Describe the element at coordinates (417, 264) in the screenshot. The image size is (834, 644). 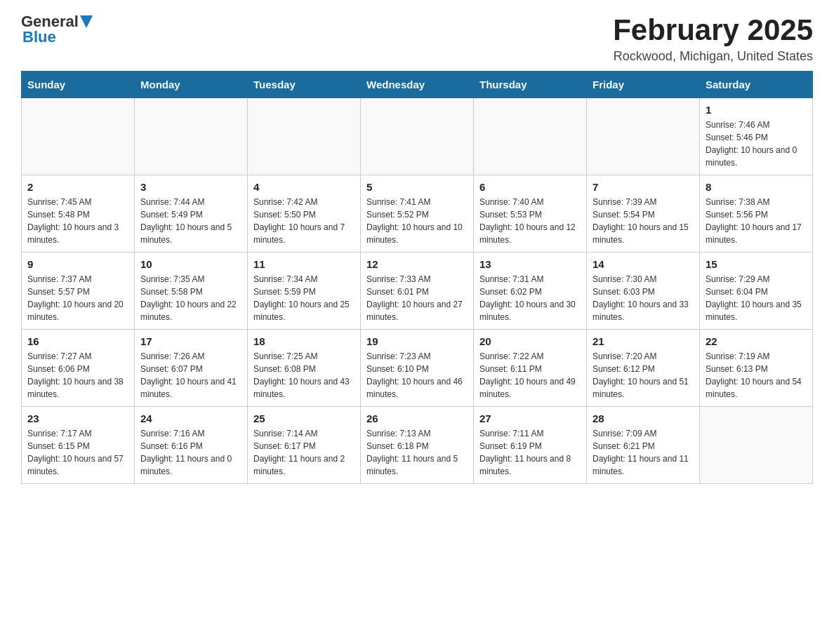
I see `day-number: 12` at that location.